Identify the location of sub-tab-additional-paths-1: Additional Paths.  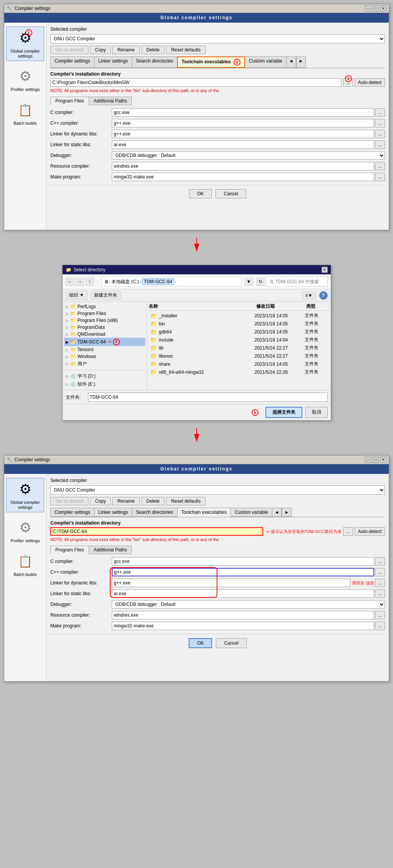
(111, 101).